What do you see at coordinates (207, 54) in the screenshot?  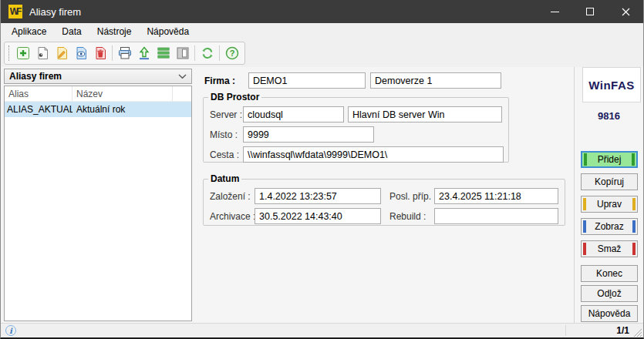 I see `toolbar-refresh-button` at bounding box center [207, 54].